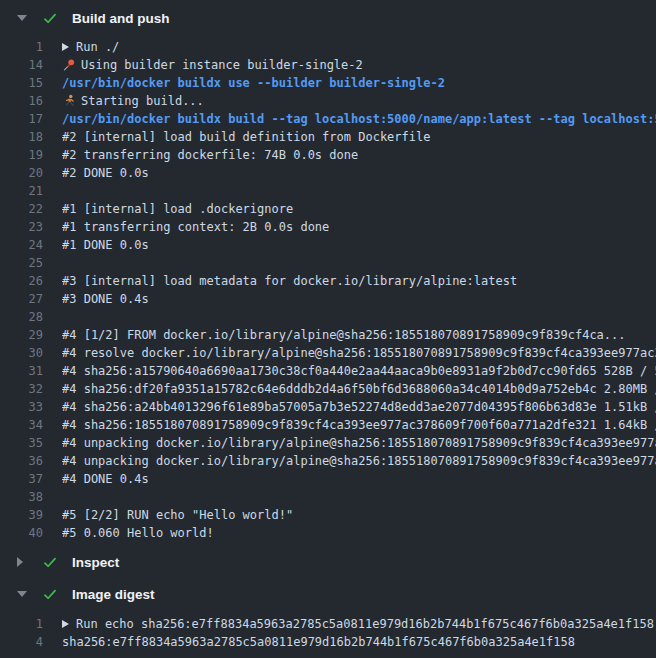 The image size is (656, 658). Describe the element at coordinates (359, 137) in the screenshot. I see `log-line-content: #2 [internal] load build definition from…` at that location.